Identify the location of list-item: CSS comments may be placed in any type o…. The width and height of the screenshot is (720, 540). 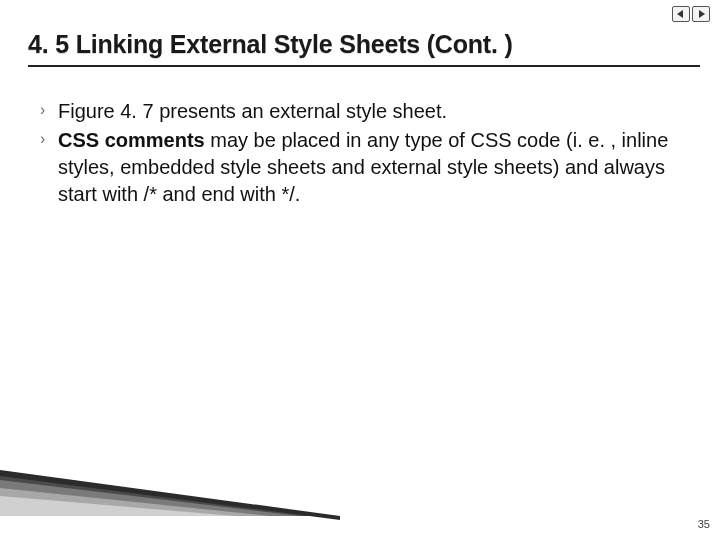
(366, 168).